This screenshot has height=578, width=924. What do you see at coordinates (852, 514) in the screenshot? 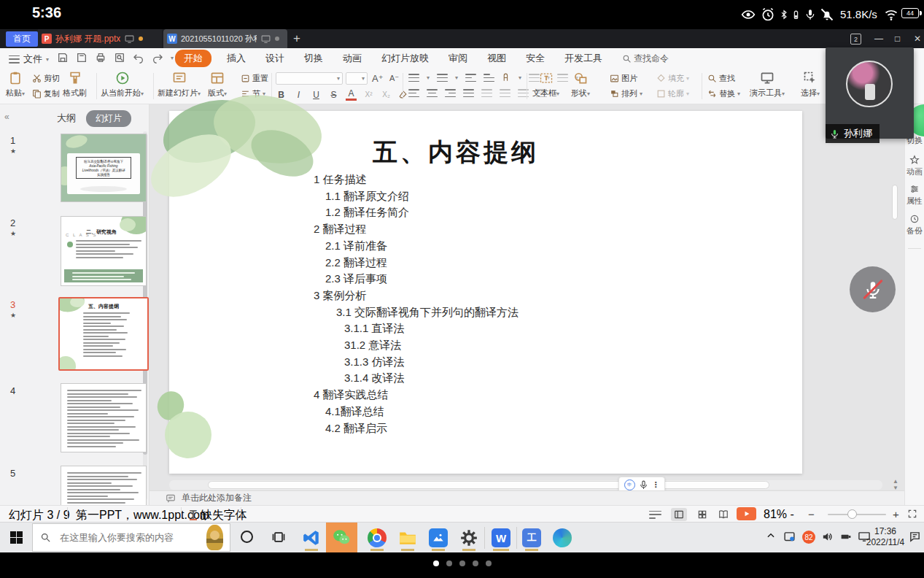
I see `zoom-slider-knob` at bounding box center [852, 514].